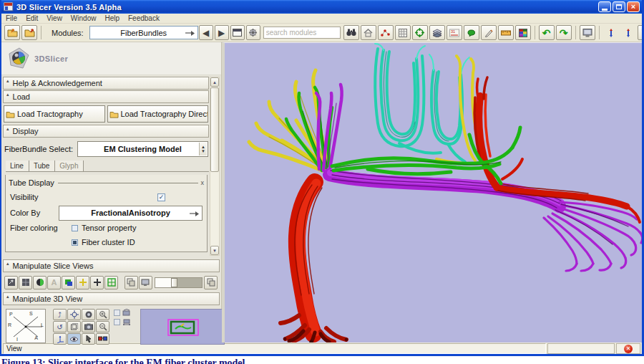 The height and width of the screenshot is (364, 644). I want to click on slice-annotations-button, so click(11, 282).